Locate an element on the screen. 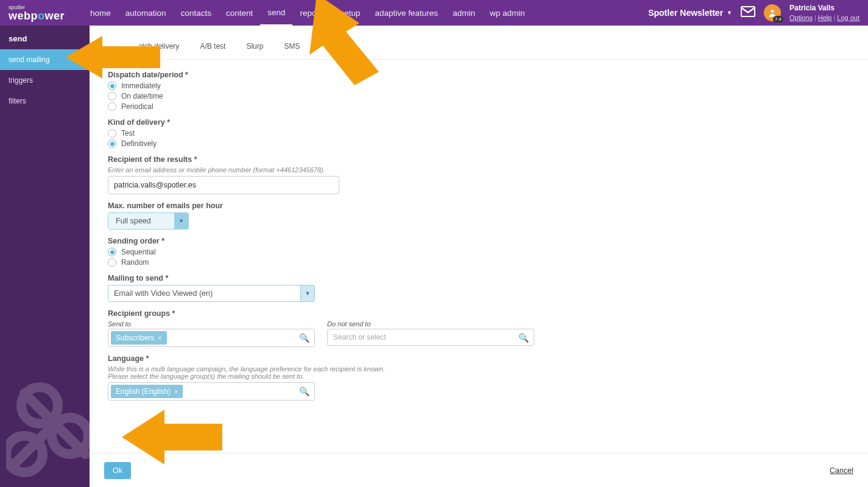 Image resolution: width=868 pixels, height=487 pixels. radio-label-on-datetime: On date/time is located at coordinates (143, 96).